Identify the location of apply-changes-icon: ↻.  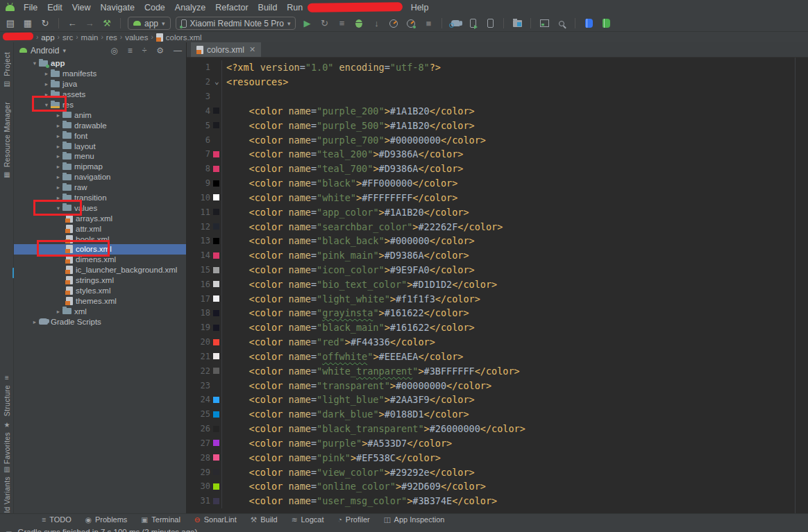
(324, 24).